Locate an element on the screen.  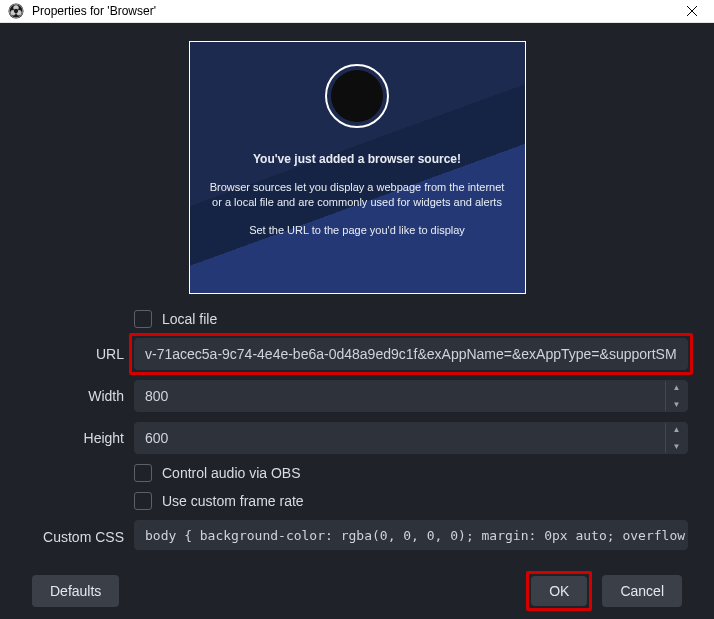
local-file-checkbox is located at coordinates (143, 319).